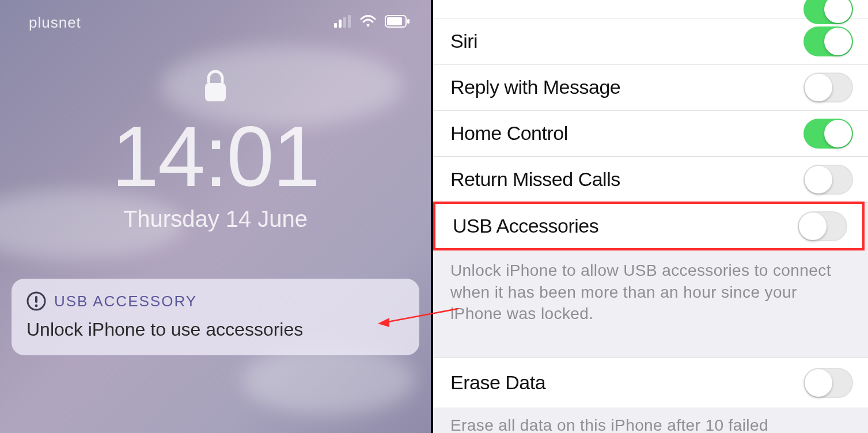  I want to click on status-bar: plusnet, so click(215, 23).